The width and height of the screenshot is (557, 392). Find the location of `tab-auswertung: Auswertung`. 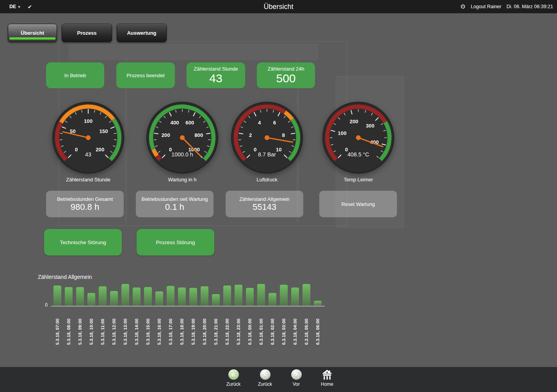

tab-auswertung: Auswertung is located at coordinates (142, 33).